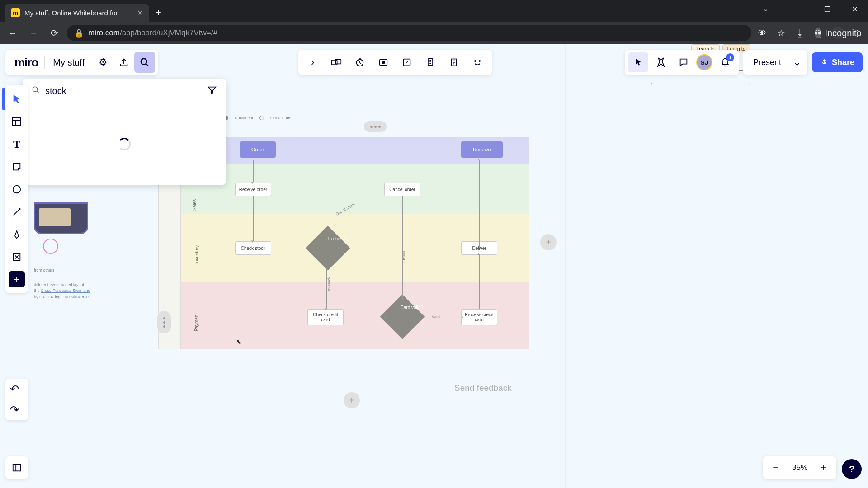 This screenshot has width=868, height=488. I want to click on order-header: Order, so click(258, 150).